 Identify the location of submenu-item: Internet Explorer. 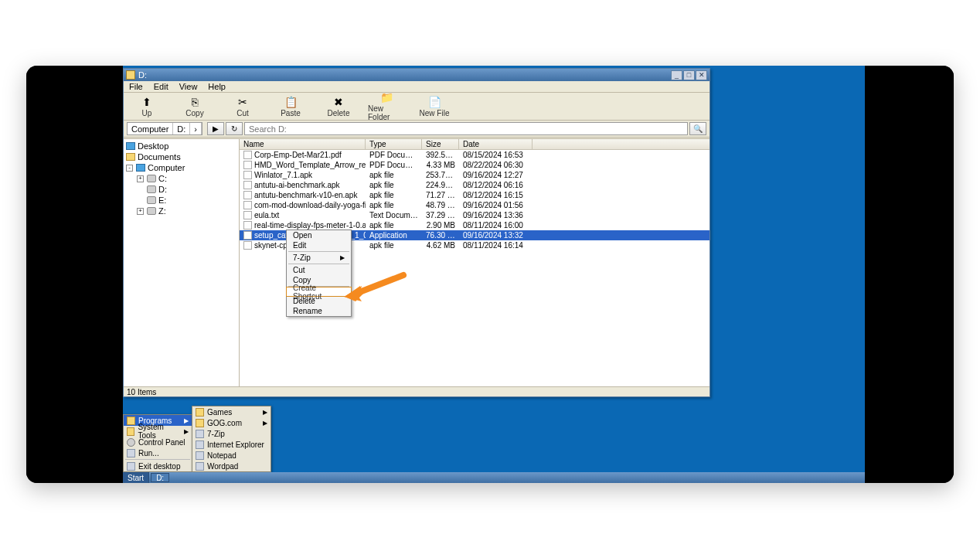
(232, 444).